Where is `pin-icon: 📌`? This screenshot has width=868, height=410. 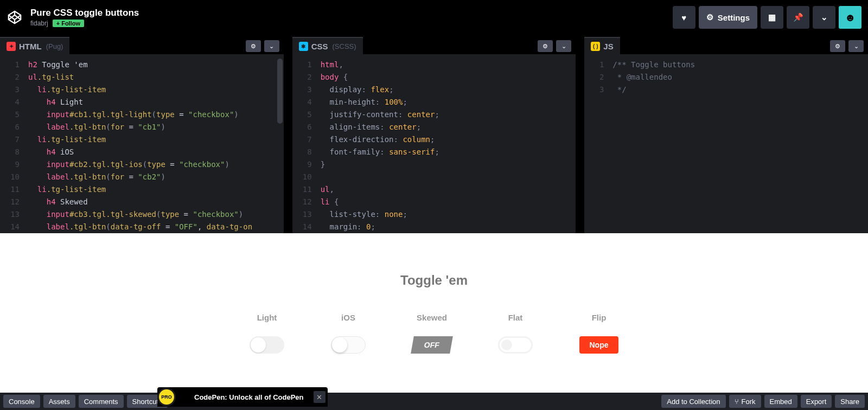
pin-icon: 📌 is located at coordinates (799, 17).